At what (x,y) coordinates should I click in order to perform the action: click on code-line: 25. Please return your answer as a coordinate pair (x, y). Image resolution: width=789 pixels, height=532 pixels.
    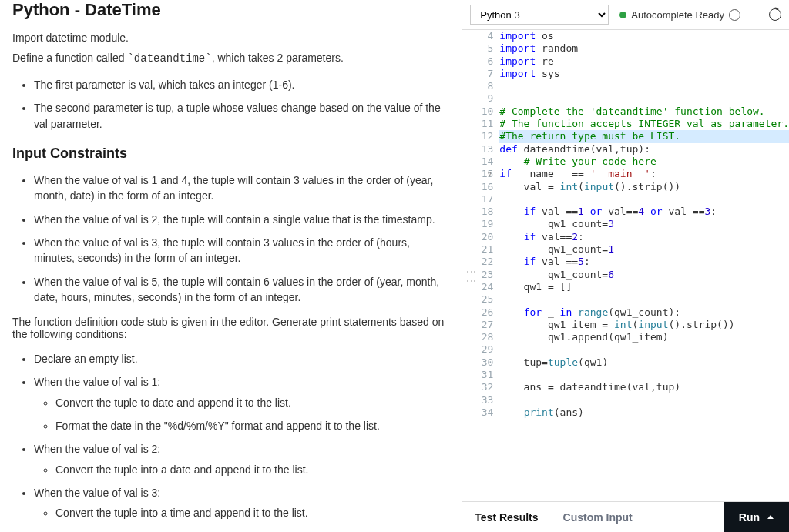
    Looking at the image, I should click on (626, 299).